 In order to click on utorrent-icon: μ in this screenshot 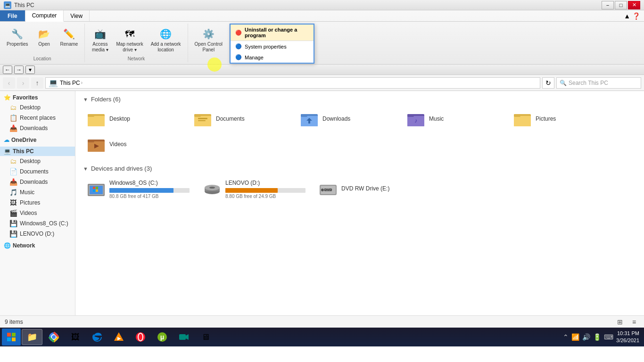, I will do `click(162, 337)`.